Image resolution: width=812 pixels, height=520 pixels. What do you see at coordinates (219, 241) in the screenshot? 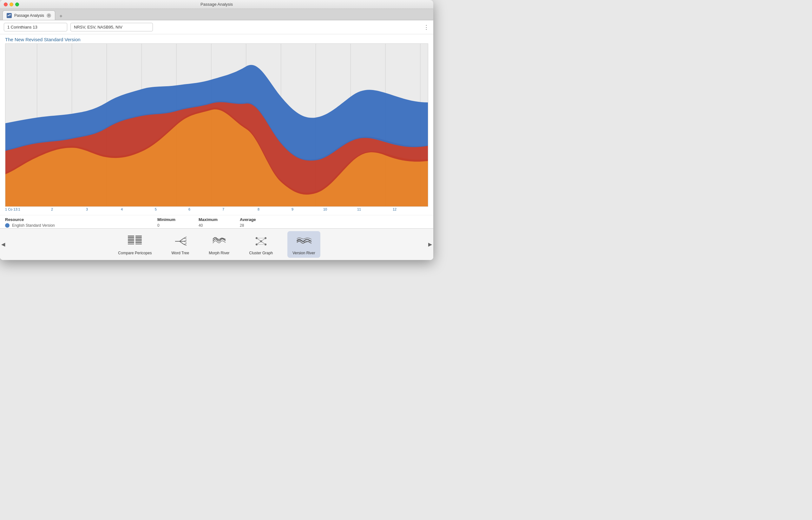
I see `morph-river-icon` at bounding box center [219, 241].